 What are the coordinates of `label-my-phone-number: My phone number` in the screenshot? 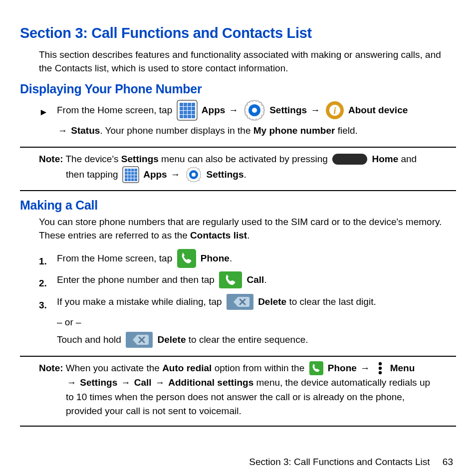 It's located at (294, 131).